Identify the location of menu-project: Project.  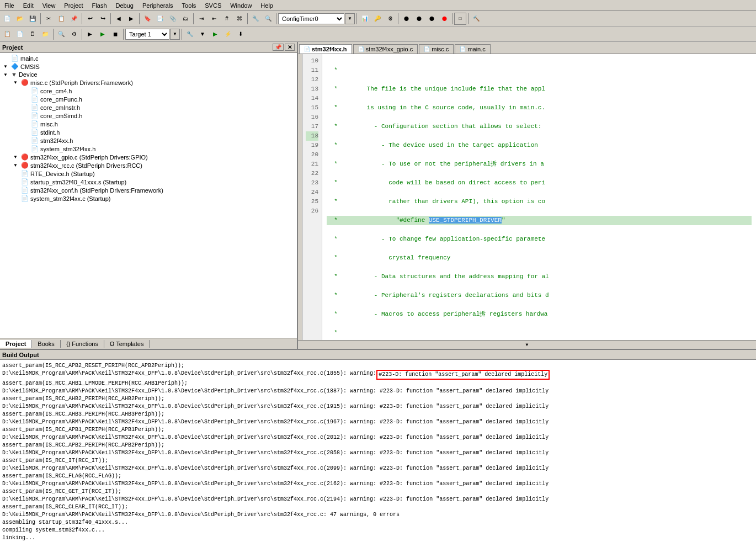
(73, 6).